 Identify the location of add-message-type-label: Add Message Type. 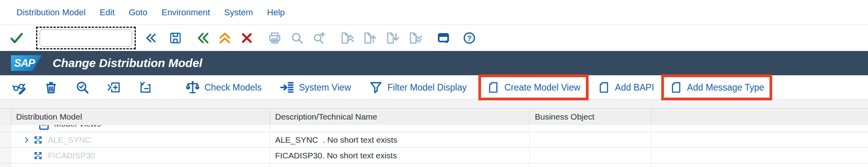
(726, 88).